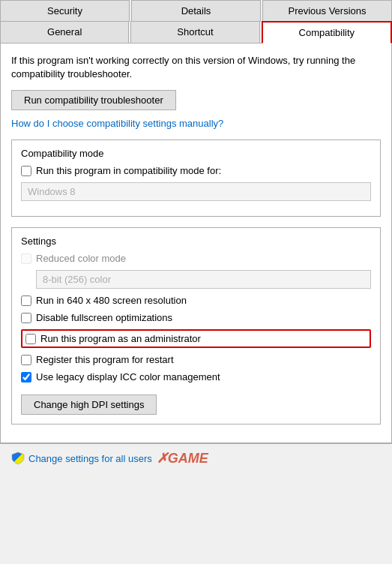  I want to click on resolution-label: Run in 640 x 480 screen resolution, so click(111, 300).